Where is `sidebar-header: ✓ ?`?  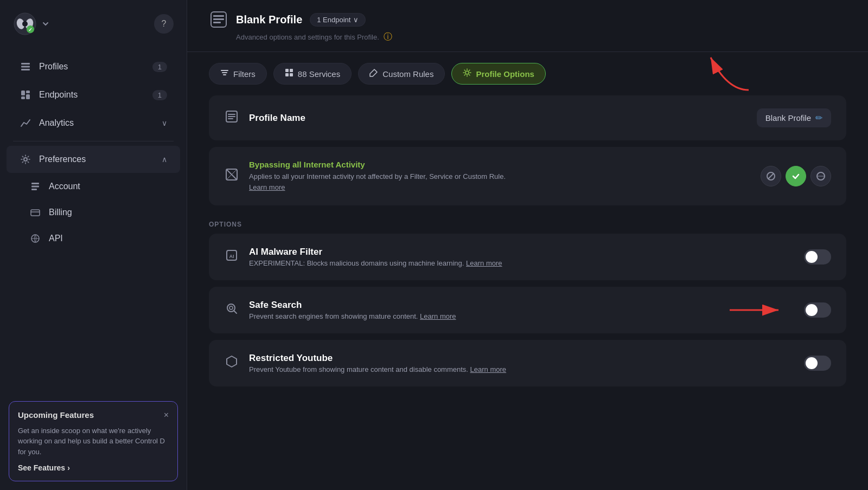 sidebar-header: ✓ ? is located at coordinates (93, 24).